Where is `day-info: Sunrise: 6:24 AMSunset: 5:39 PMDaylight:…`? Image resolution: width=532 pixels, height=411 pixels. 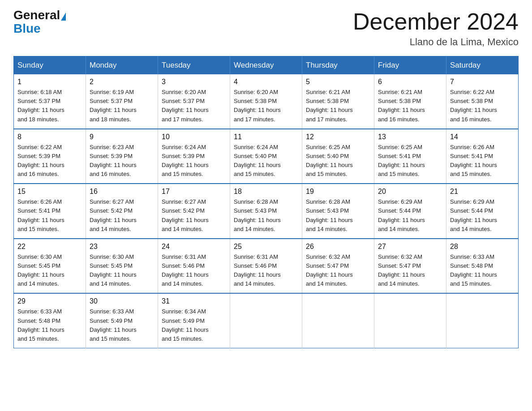 day-info: Sunrise: 6:24 AMSunset: 5:39 PMDaylight:… is located at coordinates (194, 161).